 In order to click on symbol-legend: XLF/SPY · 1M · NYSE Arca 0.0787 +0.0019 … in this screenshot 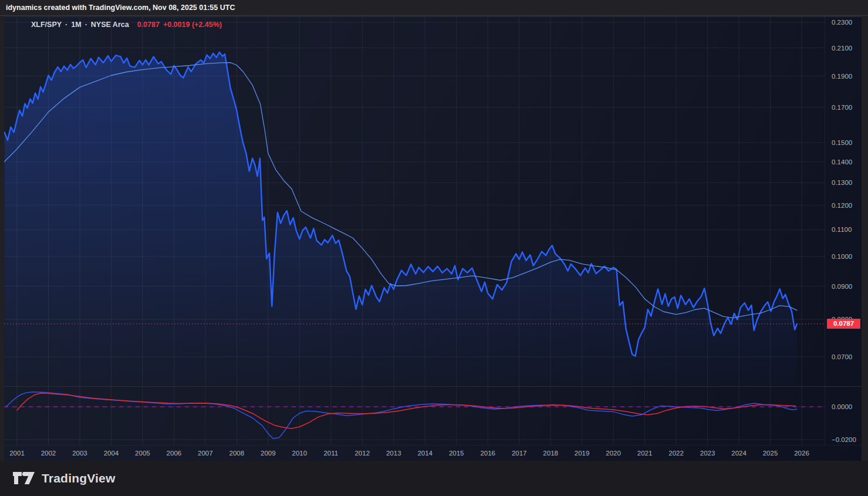, I will do `click(127, 25)`.